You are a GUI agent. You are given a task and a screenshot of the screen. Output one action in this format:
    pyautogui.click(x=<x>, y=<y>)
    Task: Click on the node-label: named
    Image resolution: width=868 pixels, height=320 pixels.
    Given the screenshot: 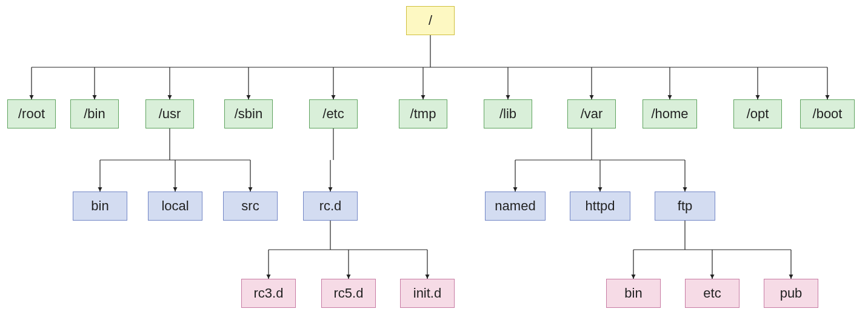 What is the action you would take?
    pyautogui.click(x=515, y=206)
    